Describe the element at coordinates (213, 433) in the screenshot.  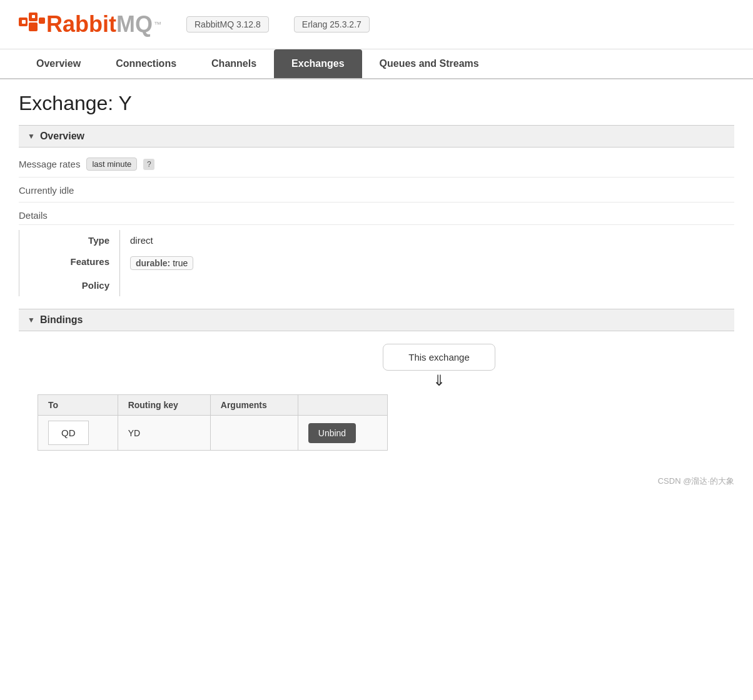
I see `table-row: QDYDUnbind` at that location.